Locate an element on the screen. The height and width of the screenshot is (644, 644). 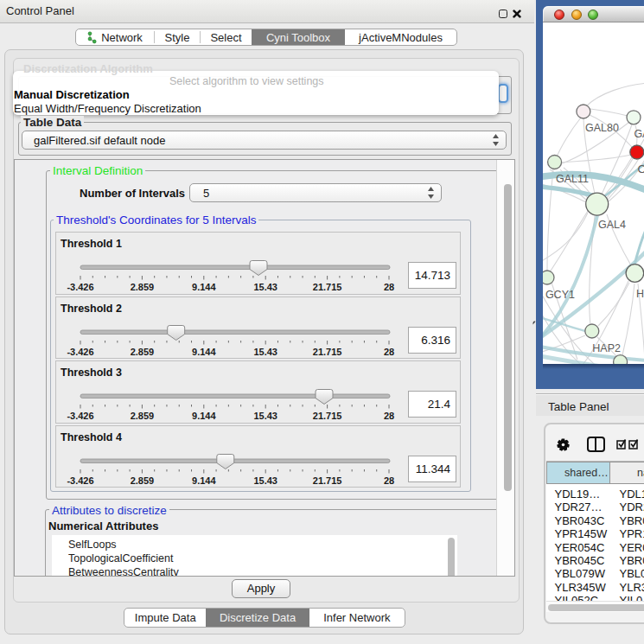
svg-text: C is located at coordinates (641, 169).